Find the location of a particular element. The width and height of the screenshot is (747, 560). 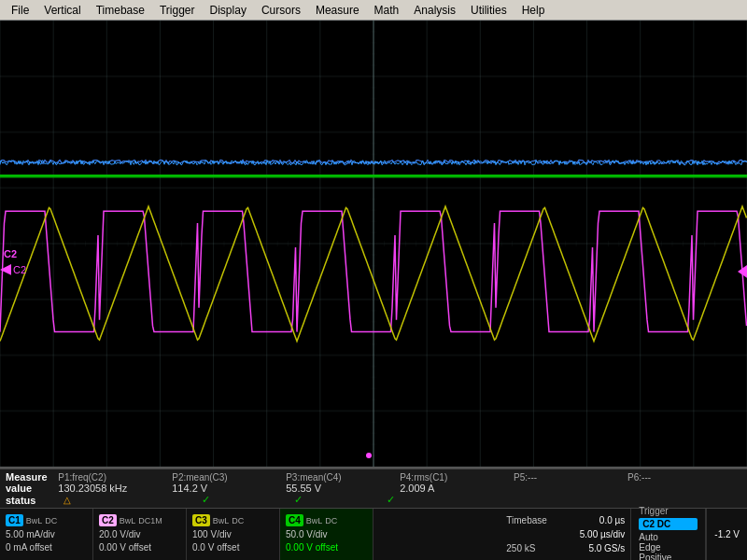

c2-bwl: BwL is located at coordinates (128, 521).